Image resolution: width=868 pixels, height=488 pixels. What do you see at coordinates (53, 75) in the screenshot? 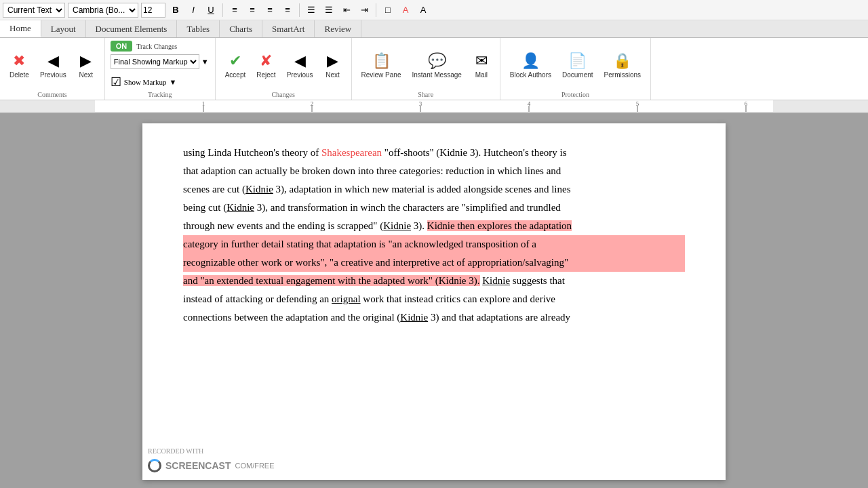
I see `prev-comment-label: Previous` at bounding box center [53, 75].